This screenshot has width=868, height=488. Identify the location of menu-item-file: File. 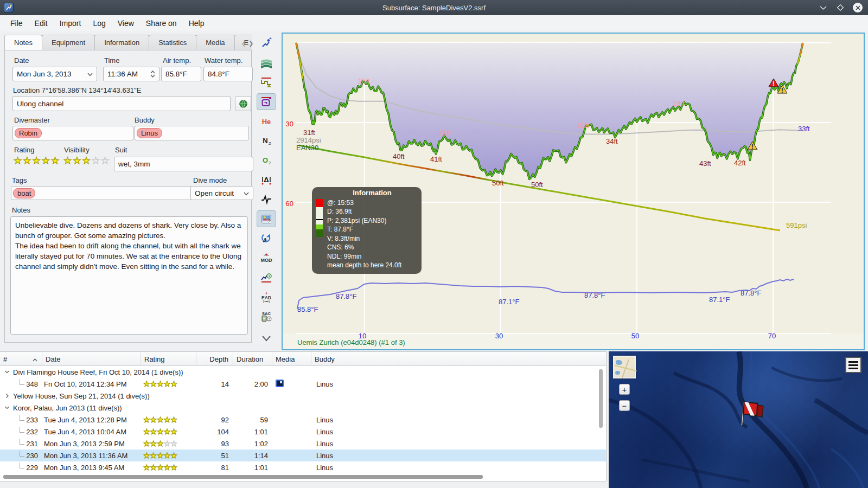
(16, 23).